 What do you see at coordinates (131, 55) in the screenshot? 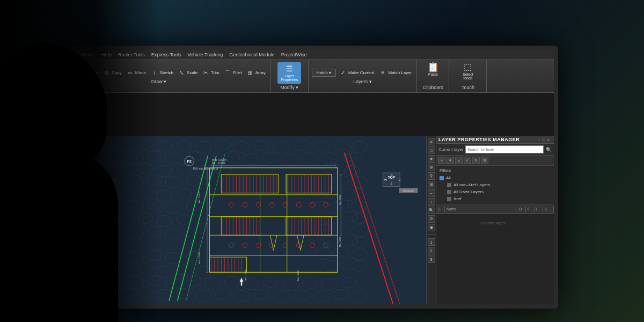
I see `menu-rastertools: Raster Tools` at bounding box center [131, 55].